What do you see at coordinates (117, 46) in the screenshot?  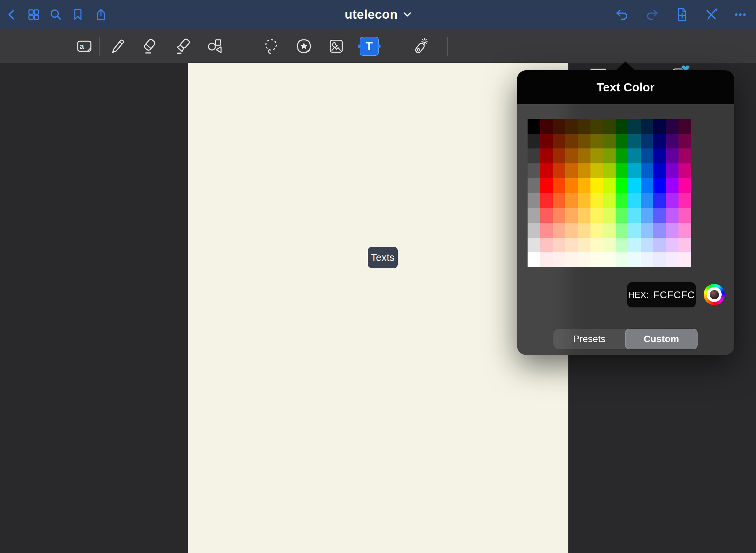 I see `tool-pen` at bounding box center [117, 46].